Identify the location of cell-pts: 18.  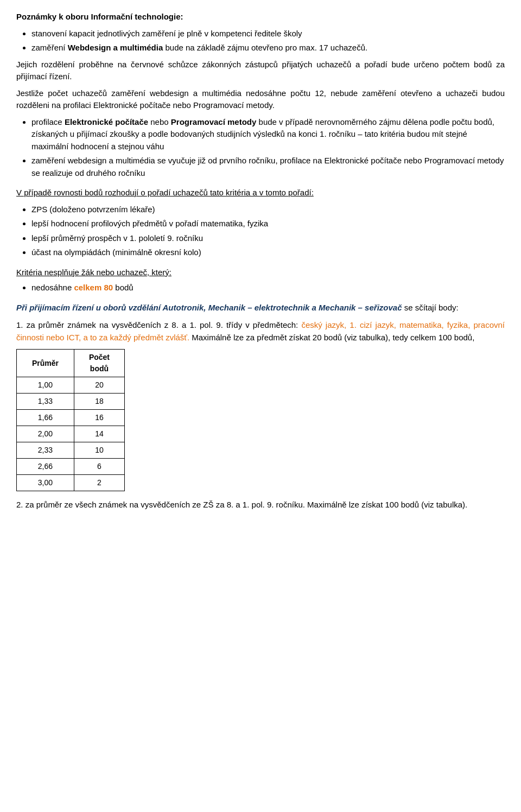
(99, 402).